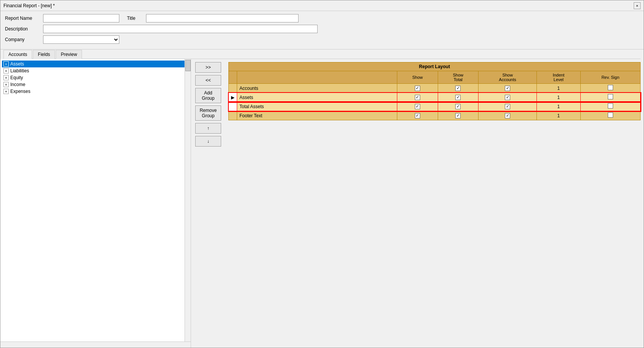 This screenshot has height=348, width=644. I want to click on table-row: Total Assets1, so click(435, 107).